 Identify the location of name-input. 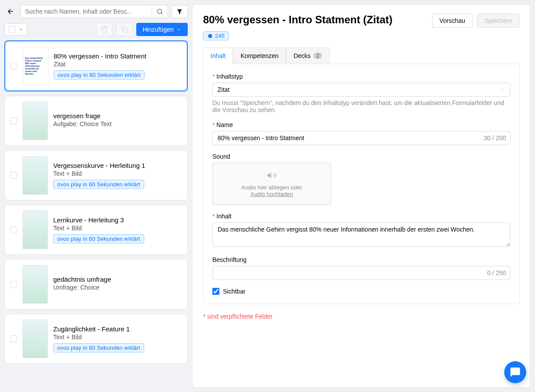
(361, 138).